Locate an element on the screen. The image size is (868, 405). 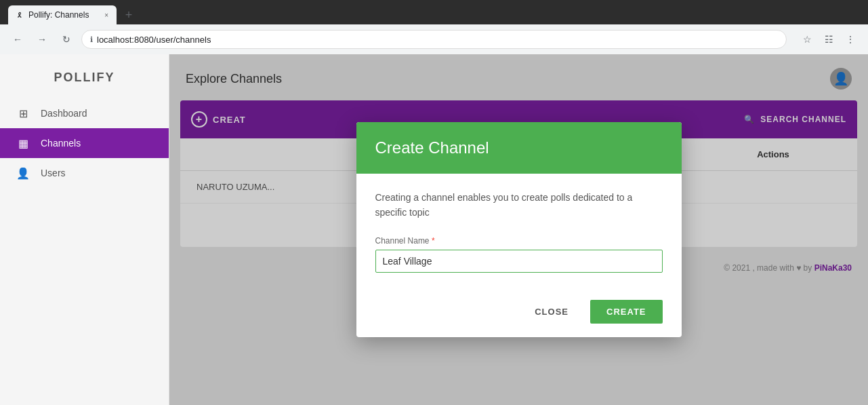
sidebar-label-channels: Channels is located at coordinates (61, 143).